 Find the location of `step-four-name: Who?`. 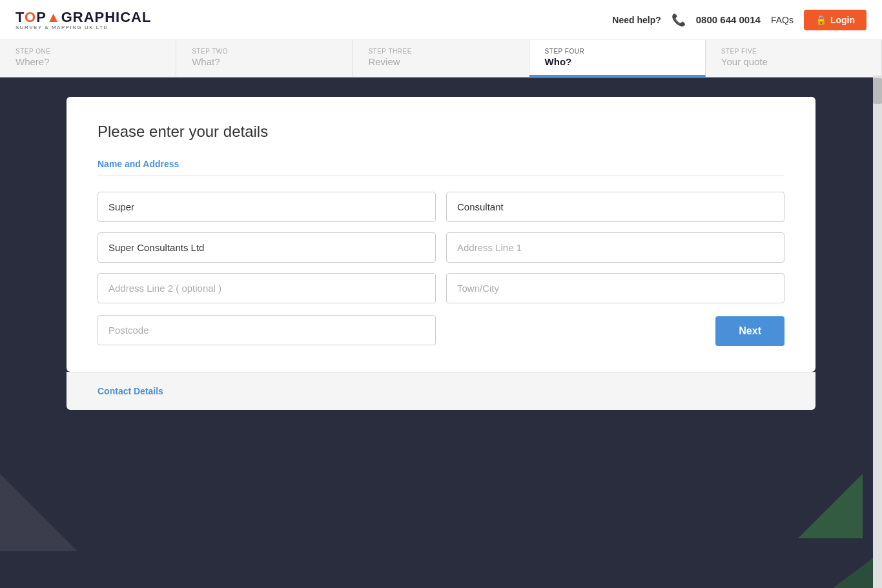

step-four-name: Who? is located at coordinates (617, 62).